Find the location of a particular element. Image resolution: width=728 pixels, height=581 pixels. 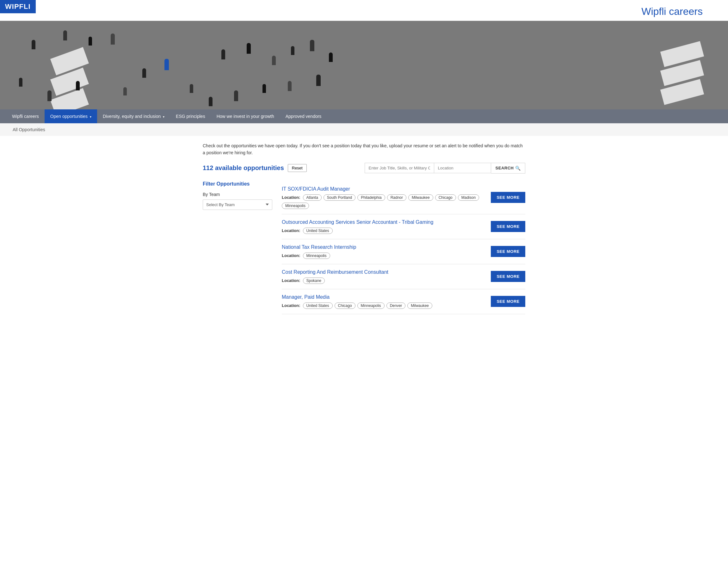

job-title: Outsourced Accounting Services Senior Ac… is located at coordinates (383, 222).